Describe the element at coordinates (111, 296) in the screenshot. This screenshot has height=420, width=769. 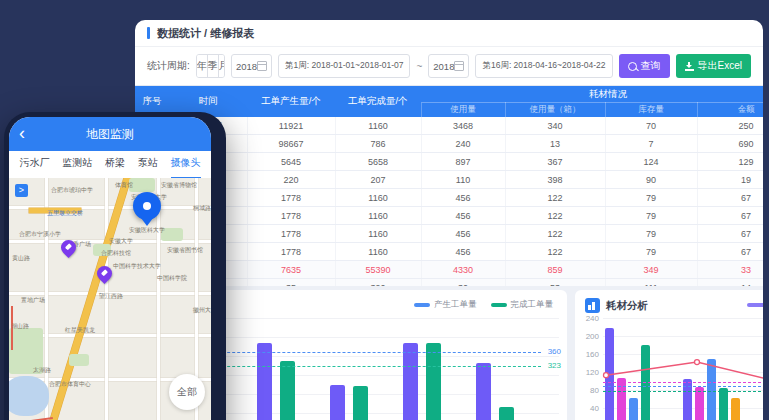
I see `map-place-label: 望江西路` at that location.